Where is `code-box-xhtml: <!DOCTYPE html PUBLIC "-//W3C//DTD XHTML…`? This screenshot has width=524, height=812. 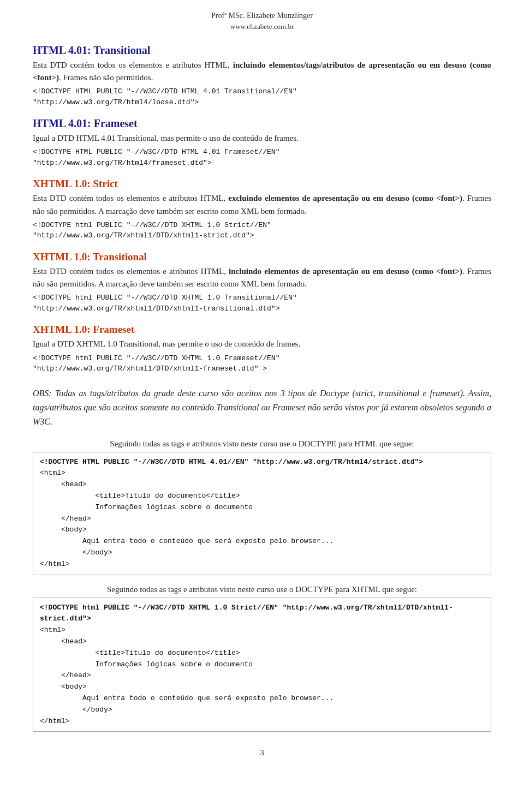 code-box-xhtml: <!DOCTYPE html PUBLIC "-//W3C//DTD XHTML… is located at coordinates (262, 665).